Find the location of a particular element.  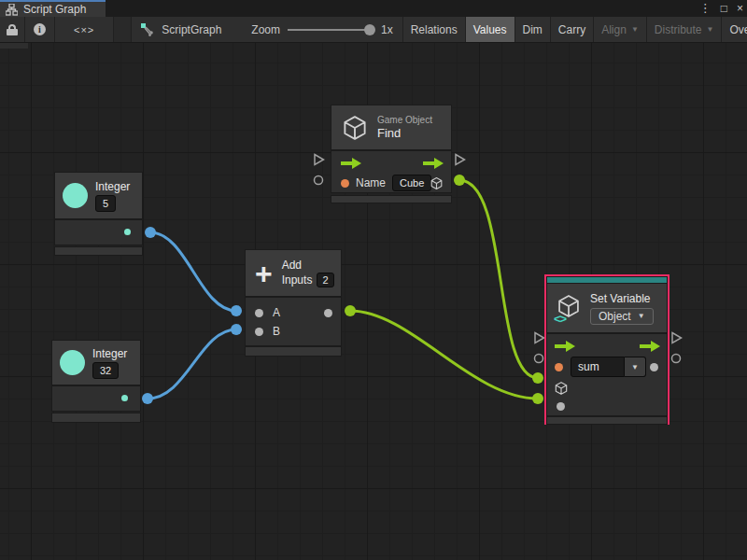

toolbar-toggles: Relations Values Dim Carry Align▼ Distri… is located at coordinates (575, 30).